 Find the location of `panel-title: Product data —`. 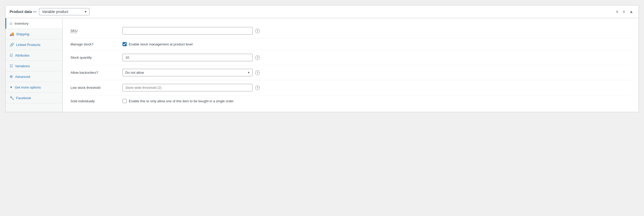

panel-title: Product data — is located at coordinates (23, 12).